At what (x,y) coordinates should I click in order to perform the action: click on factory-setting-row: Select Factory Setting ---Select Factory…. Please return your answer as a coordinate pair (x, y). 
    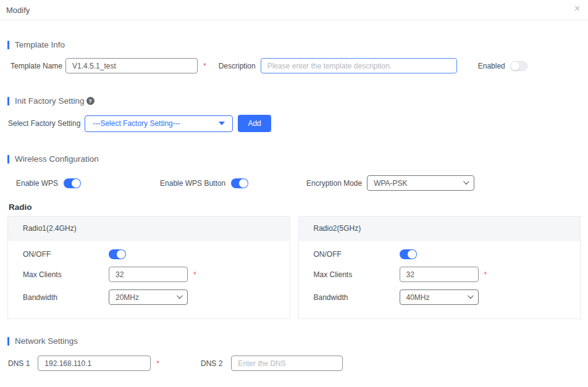
    Looking at the image, I should click on (294, 123).